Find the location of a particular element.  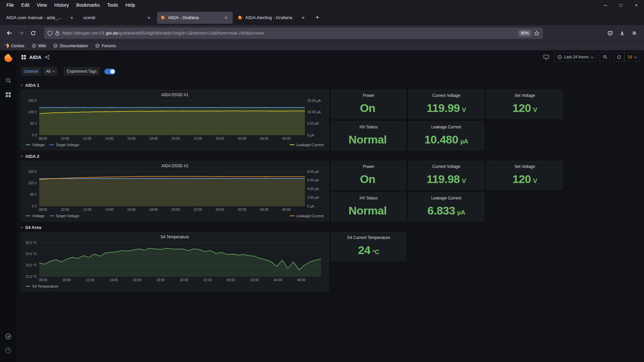

tab-ucesb: ucesb × is located at coordinates (118, 18).